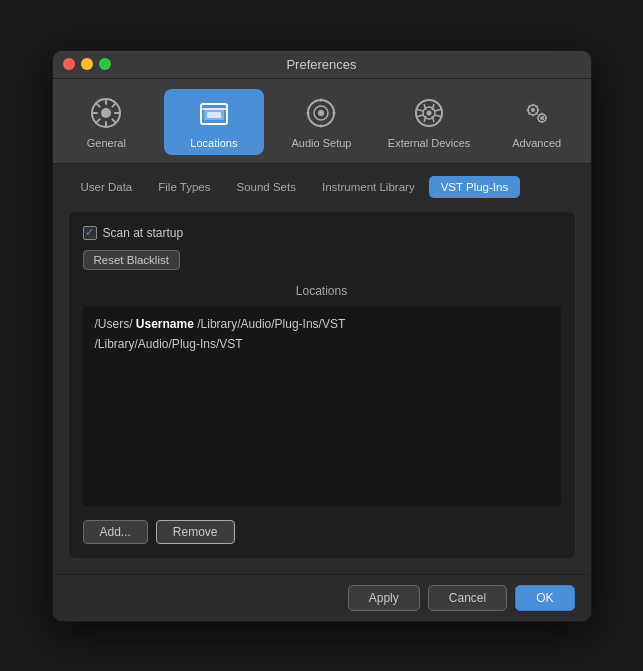 Image resolution: width=643 pixels, height=671 pixels. What do you see at coordinates (322, 291) in the screenshot?
I see `locations-header: Locations` at bounding box center [322, 291].